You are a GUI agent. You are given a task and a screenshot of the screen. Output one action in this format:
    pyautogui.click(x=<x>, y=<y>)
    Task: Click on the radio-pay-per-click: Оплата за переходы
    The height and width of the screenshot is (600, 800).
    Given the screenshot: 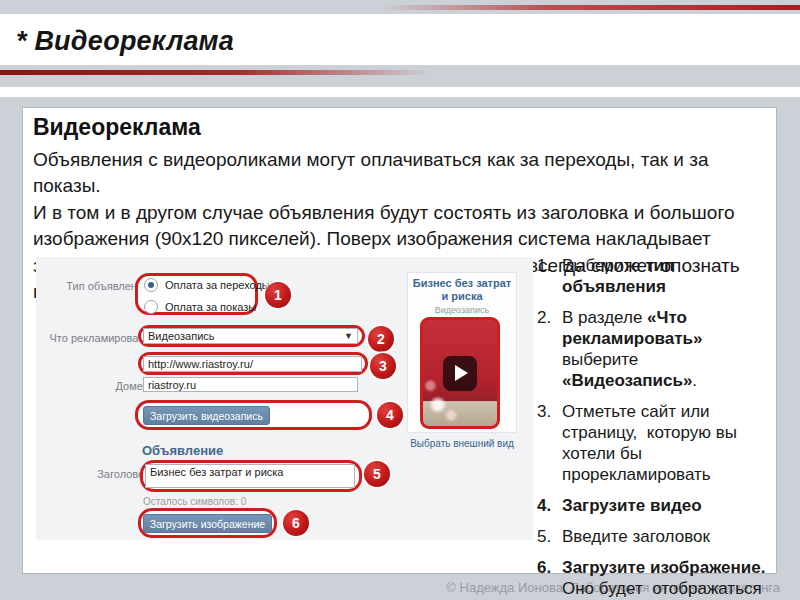 What is the action you would take?
    pyautogui.click(x=207, y=285)
    